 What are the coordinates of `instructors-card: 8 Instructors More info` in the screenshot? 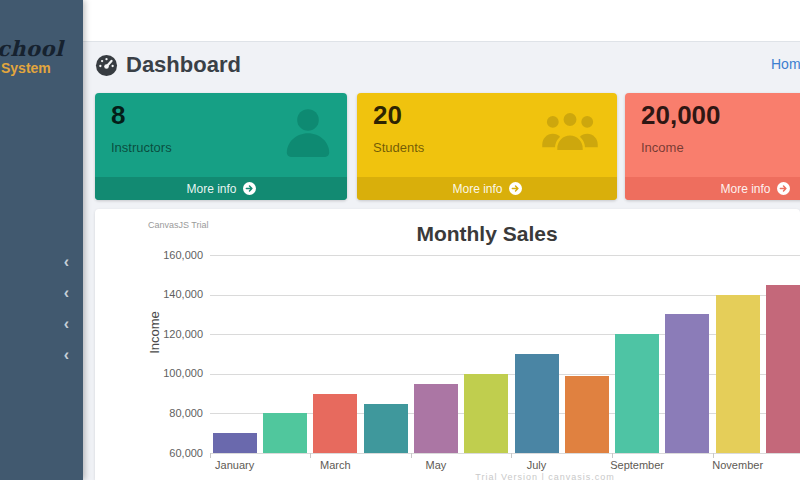 It's located at (221, 146).